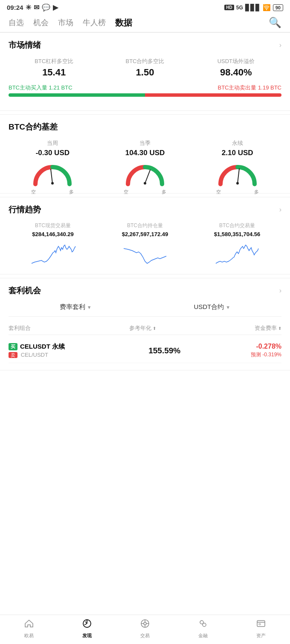 This screenshot has width=290, height=644. What do you see at coordinates (281, 210) in the screenshot?
I see `trend-chevron: ›` at bounding box center [281, 210].